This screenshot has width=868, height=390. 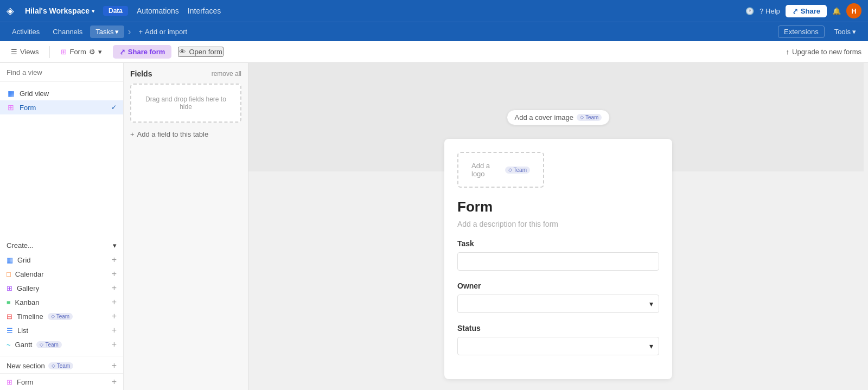 What do you see at coordinates (559, 117) in the screenshot?
I see `add-cover-button: Add a cover image Team` at bounding box center [559, 117].